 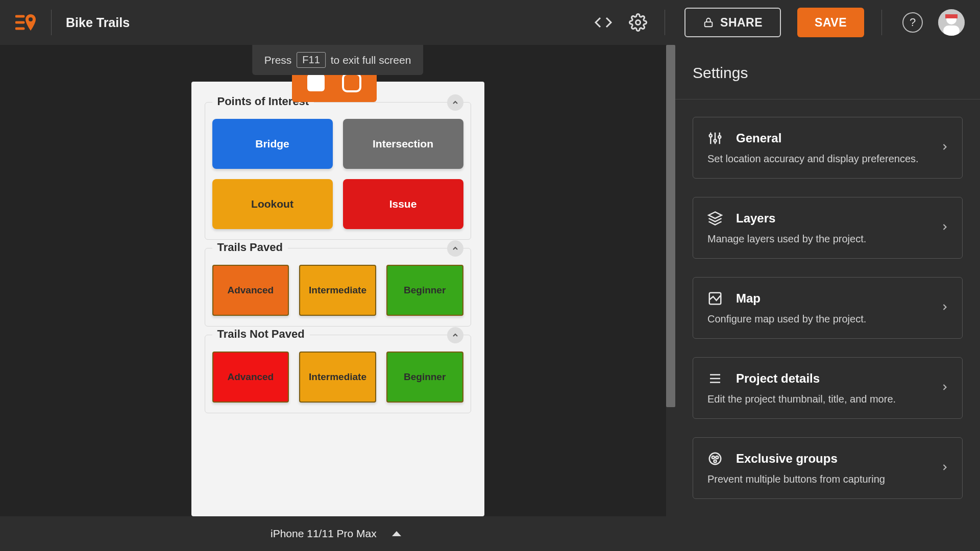 I want to click on card-title: Exclusive groups, so click(x=787, y=459).